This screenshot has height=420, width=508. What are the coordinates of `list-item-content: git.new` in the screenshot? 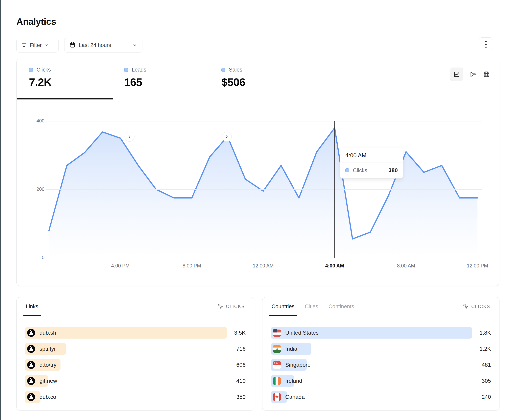 It's located at (41, 381).